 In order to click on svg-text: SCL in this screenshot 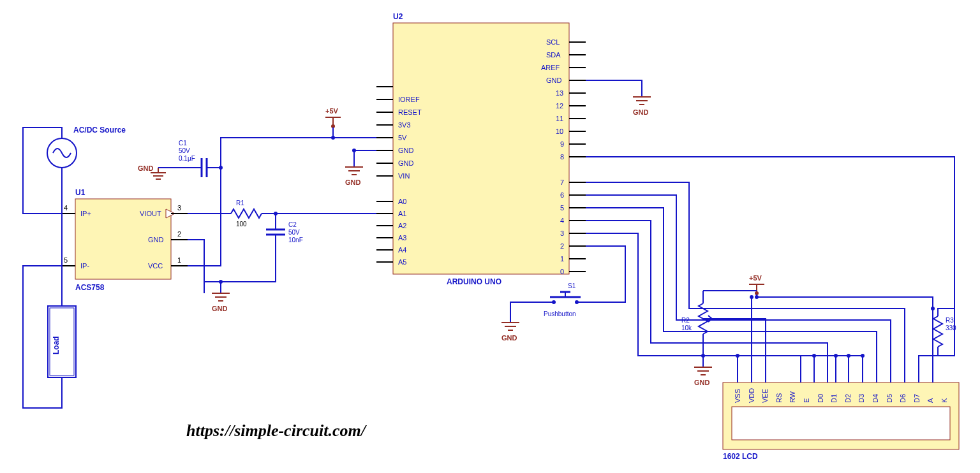, I will do `click(553, 42)`.